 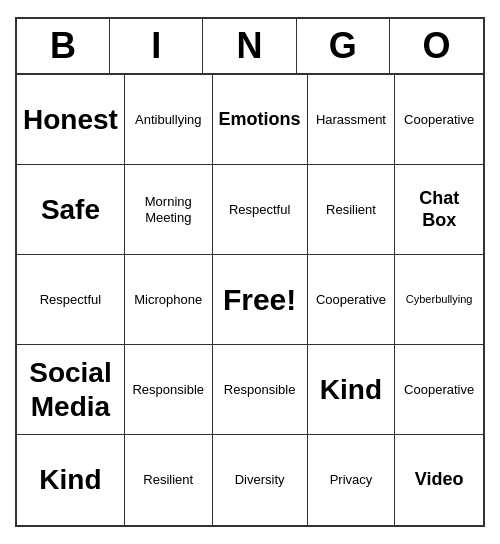 What do you see at coordinates (352, 480) in the screenshot?
I see `bingo-cell: Privacy` at bounding box center [352, 480].